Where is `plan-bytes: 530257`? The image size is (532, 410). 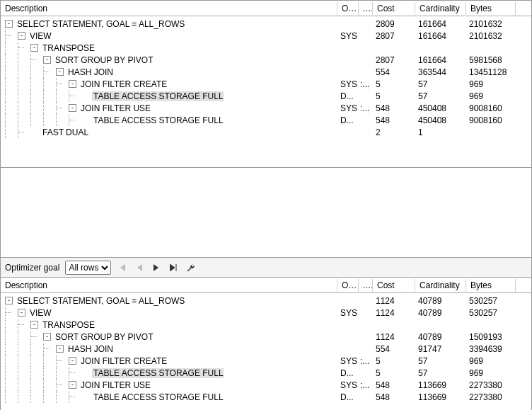
plan-bytes: 530257 is located at coordinates (491, 313).